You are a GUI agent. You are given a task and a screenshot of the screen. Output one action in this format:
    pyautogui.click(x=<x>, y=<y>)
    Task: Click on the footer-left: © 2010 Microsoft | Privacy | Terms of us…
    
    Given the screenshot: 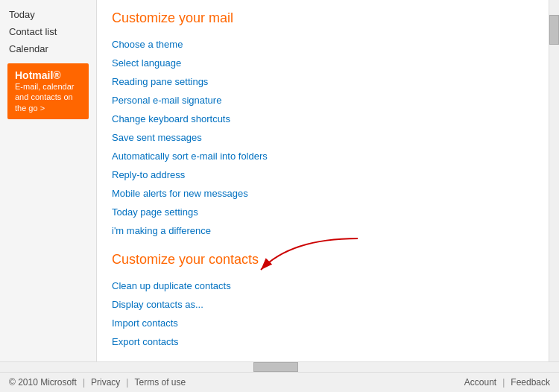 What is the action you would take?
    pyautogui.click(x=97, y=382)
    